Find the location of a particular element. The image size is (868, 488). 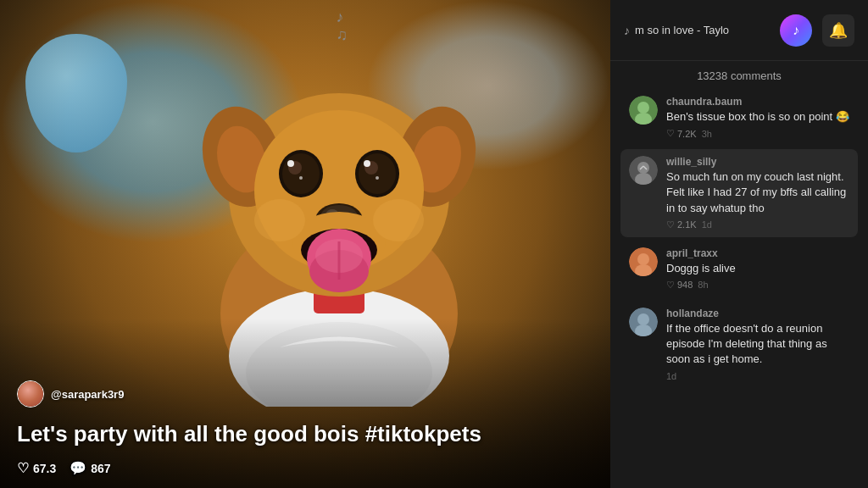

song-title: m so in love - Taylo is located at coordinates (682, 30).